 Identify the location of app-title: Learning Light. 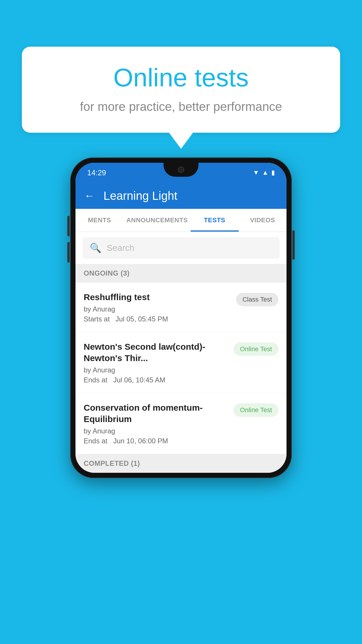
(140, 196).